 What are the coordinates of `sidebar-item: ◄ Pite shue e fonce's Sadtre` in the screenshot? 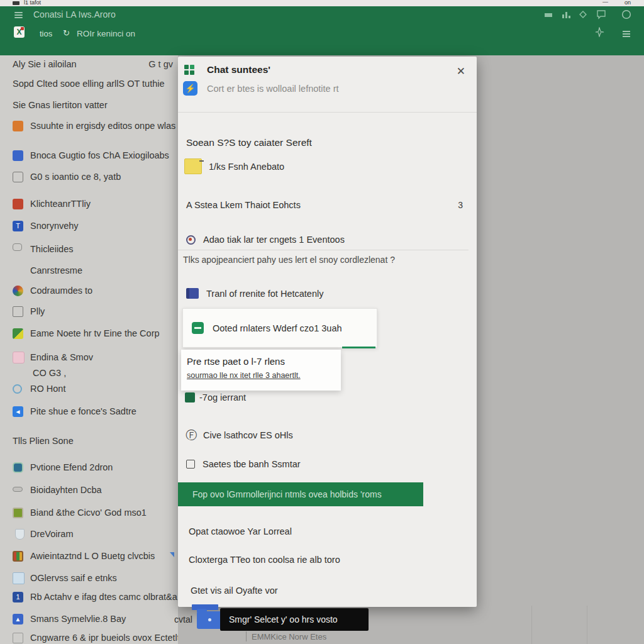 It's located at (89, 411).